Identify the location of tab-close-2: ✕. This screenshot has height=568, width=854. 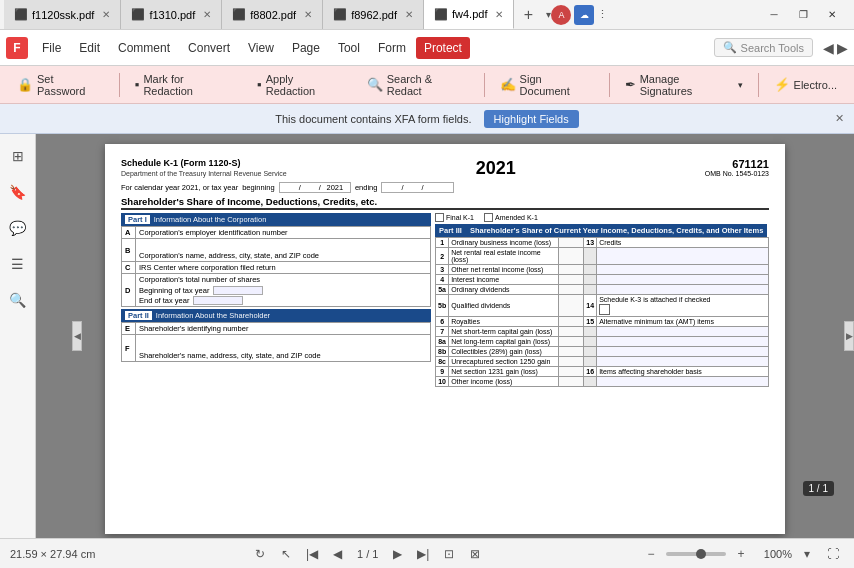
(308, 14).